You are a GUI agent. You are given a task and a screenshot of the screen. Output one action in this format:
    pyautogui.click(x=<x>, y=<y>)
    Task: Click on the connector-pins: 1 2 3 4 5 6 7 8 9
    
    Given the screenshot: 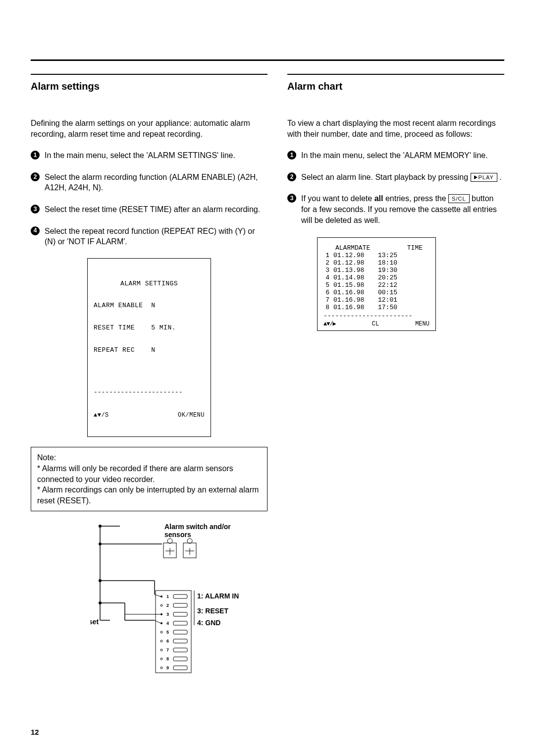 What is the action you would take?
    pyautogui.click(x=174, y=632)
    